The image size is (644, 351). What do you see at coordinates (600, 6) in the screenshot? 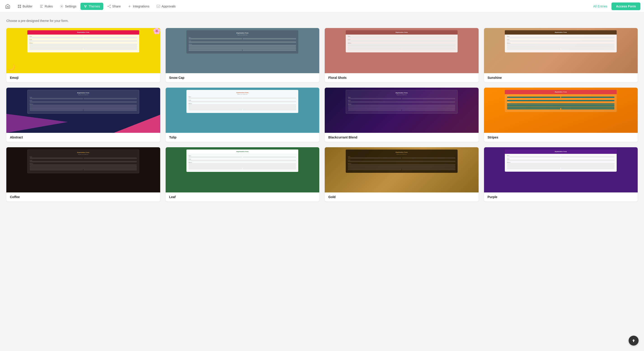
I see `all-entries-link: All Entries` at bounding box center [600, 6].